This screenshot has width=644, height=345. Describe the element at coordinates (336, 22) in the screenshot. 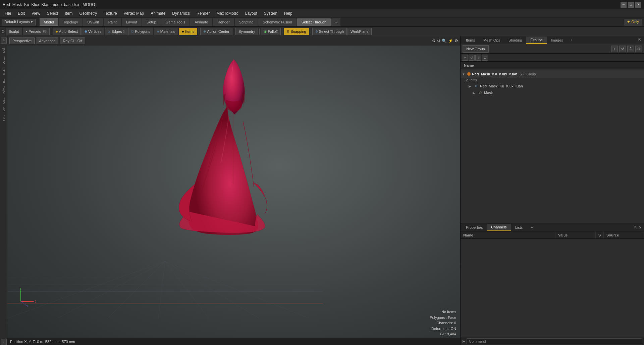

I see `tab-plus: +` at that location.